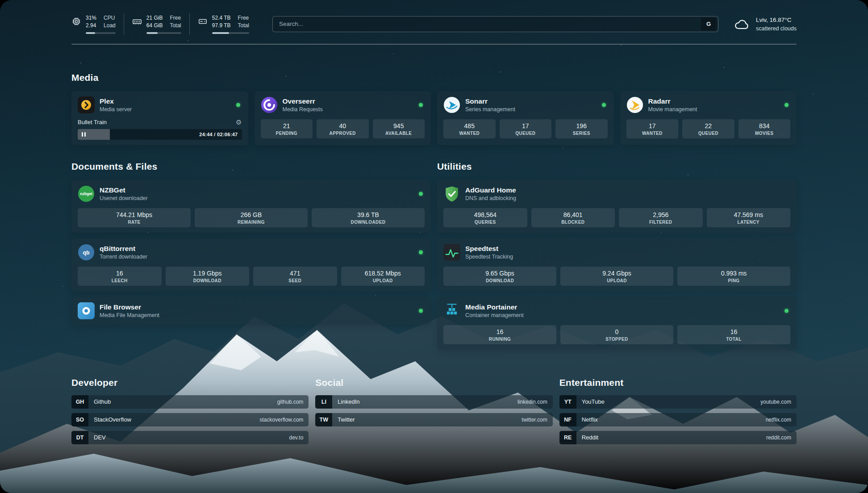 This screenshot has height=493, width=868. Describe the element at coordinates (490, 24) in the screenshot. I see `search-input` at that location.